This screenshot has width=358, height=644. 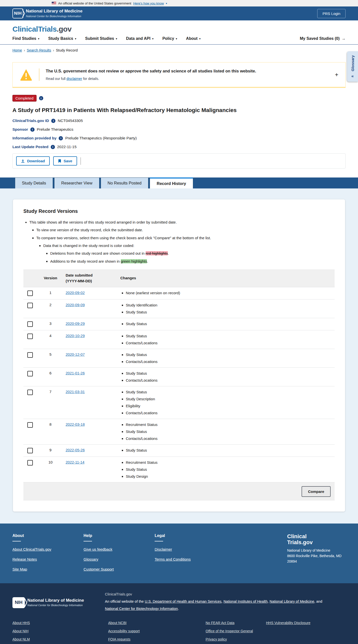 I want to click on date-column-header: Date submitted (YYYY-MM-DD), so click(x=89, y=278).